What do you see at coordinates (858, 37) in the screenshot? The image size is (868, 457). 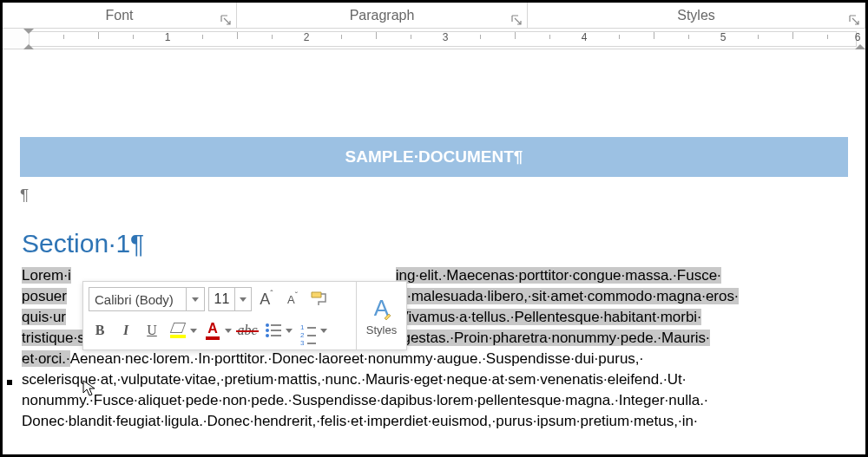 I see `ruler-number: 6` at bounding box center [858, 37].